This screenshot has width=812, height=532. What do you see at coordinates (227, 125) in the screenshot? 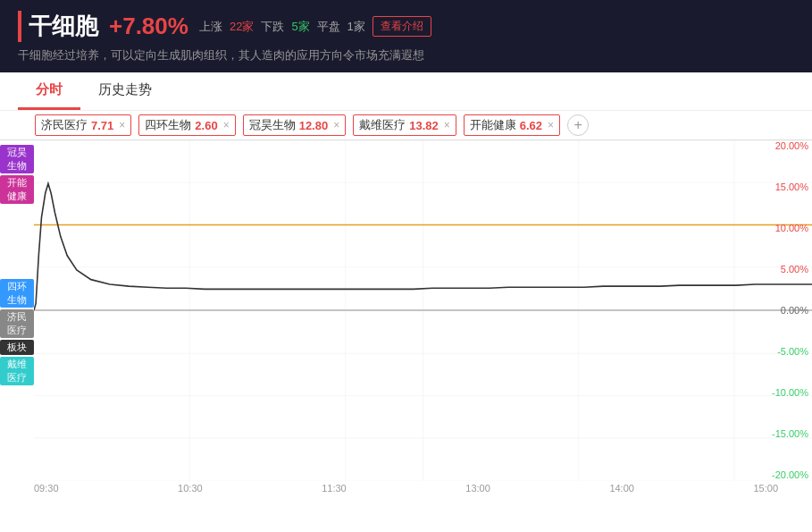
I see `ticker-close-sihuan: ×` at bounding box center [227, 125].